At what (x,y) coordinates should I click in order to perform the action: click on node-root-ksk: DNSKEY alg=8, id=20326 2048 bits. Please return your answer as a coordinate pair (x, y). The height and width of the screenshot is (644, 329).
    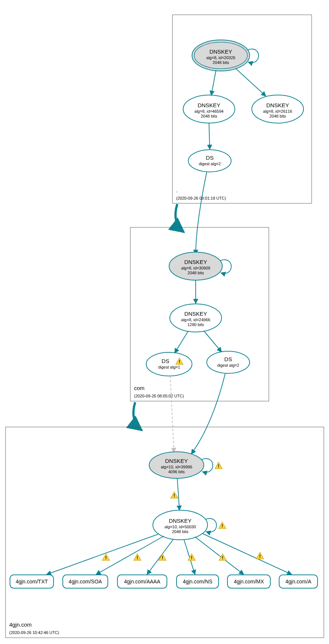
    Looking at the image, I should click on (221, 55).